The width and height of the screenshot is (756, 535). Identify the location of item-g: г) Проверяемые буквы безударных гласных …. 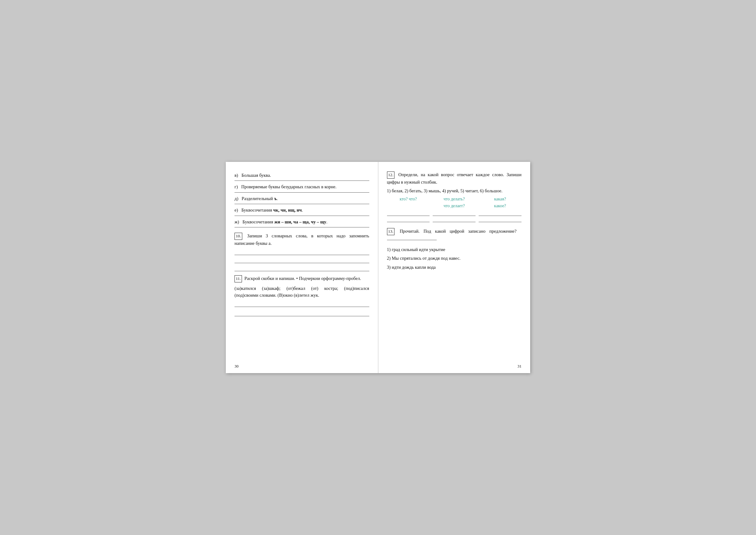
(302, 188).